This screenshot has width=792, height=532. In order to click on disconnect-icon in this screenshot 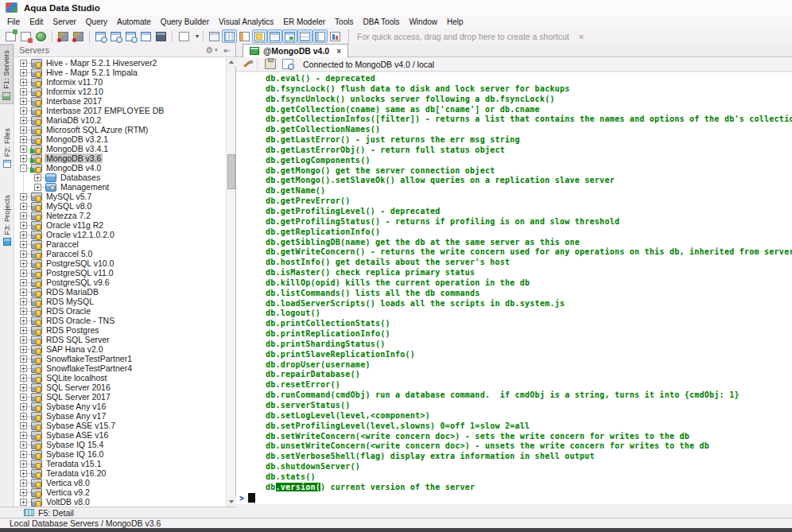, I will do `click(64, 37)`.